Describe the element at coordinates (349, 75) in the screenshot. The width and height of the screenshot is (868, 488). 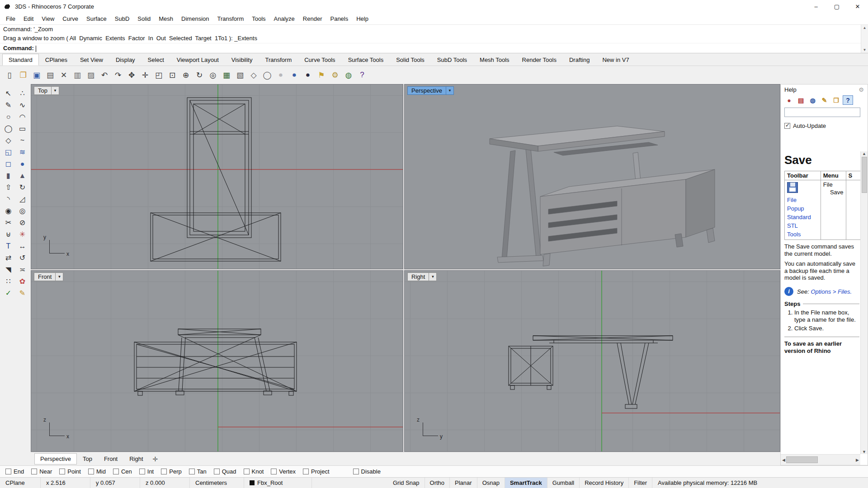
I see `earth-icon: ◍` at that location.